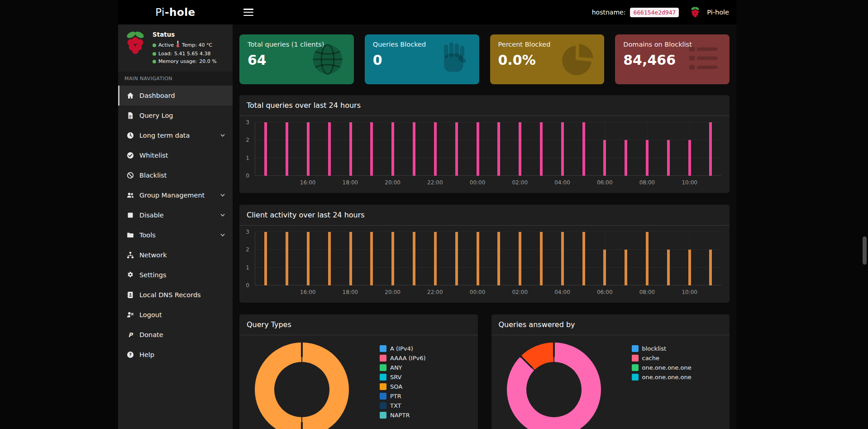 This screenshot has height=429, width=868. I want to click on hostname-badge: 666154e2d947, so click(654, 13).